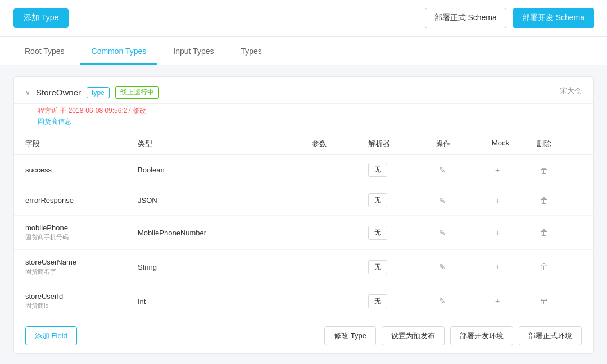 Image resolution: width=607 pixels, height=364 pixels. What do you see at coordinates (81, 170) in the screenshot?
I see `field-name: success` at bounding box center [81, 170].